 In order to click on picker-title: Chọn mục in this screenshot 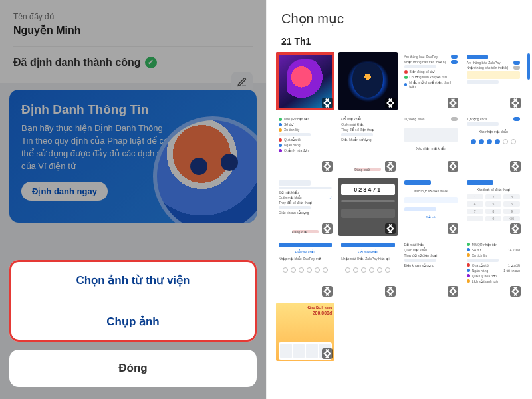, I will do `click(399, 21)`.